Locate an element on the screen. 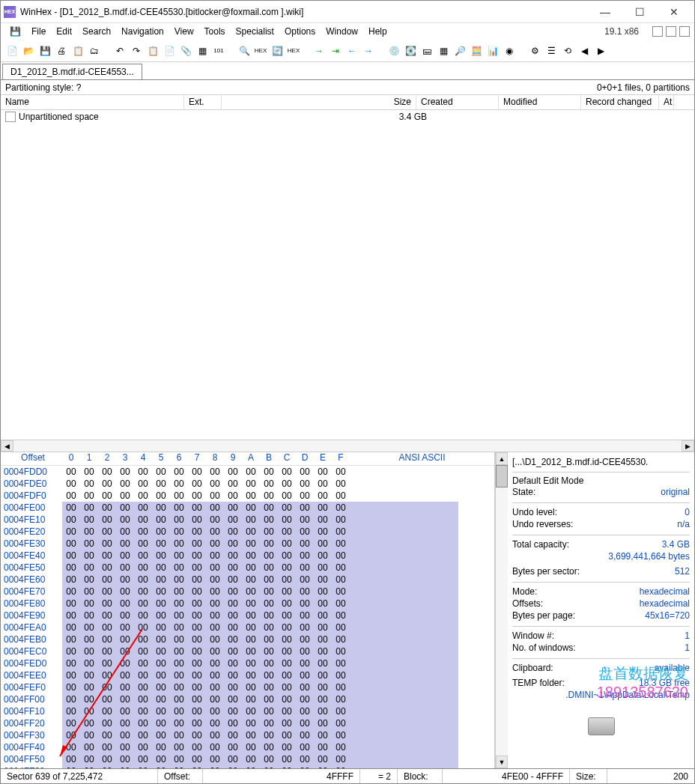 Image resolution: width=695 pixels, height=784 pixels. menu-edit: Edit is located at coordinates (64, 31).